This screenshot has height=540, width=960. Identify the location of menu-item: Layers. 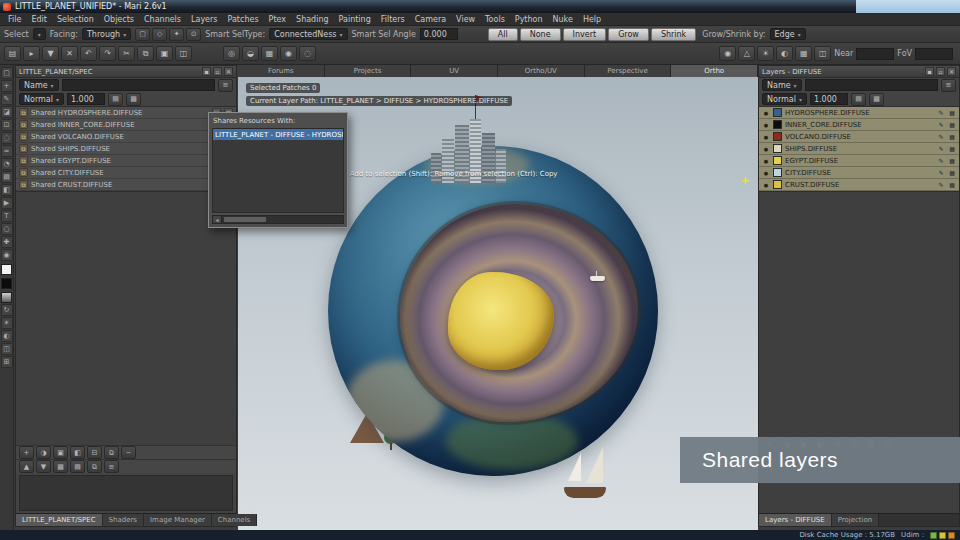
(204, 20).